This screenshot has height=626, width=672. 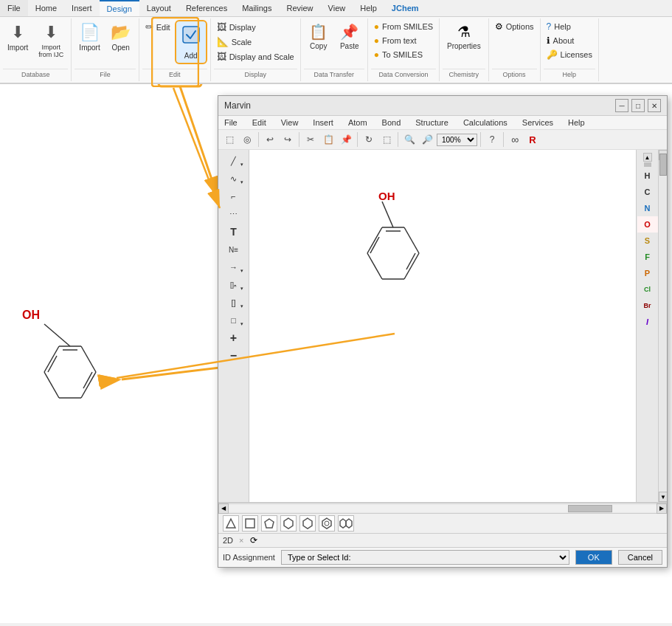 I want to click on bracket-n-tool: []ₙ, so click(x=234, y=285).